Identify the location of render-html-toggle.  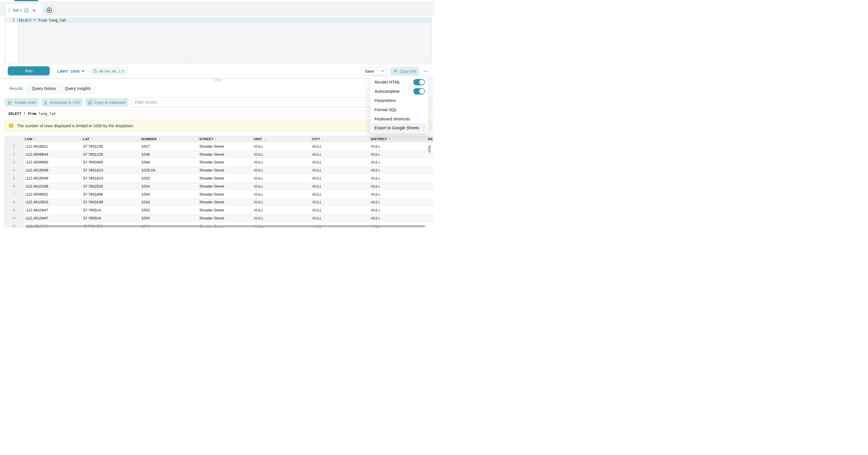
(419, 82).